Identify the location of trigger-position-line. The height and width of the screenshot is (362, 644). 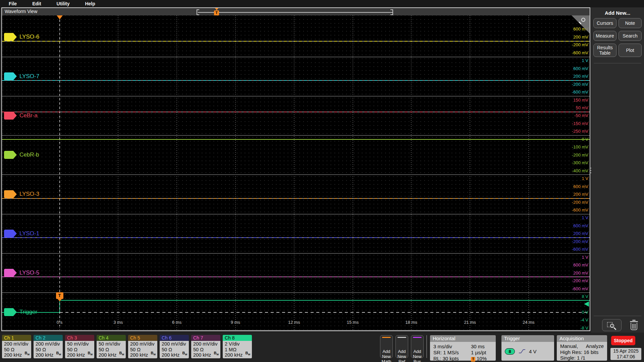
(60, 171).